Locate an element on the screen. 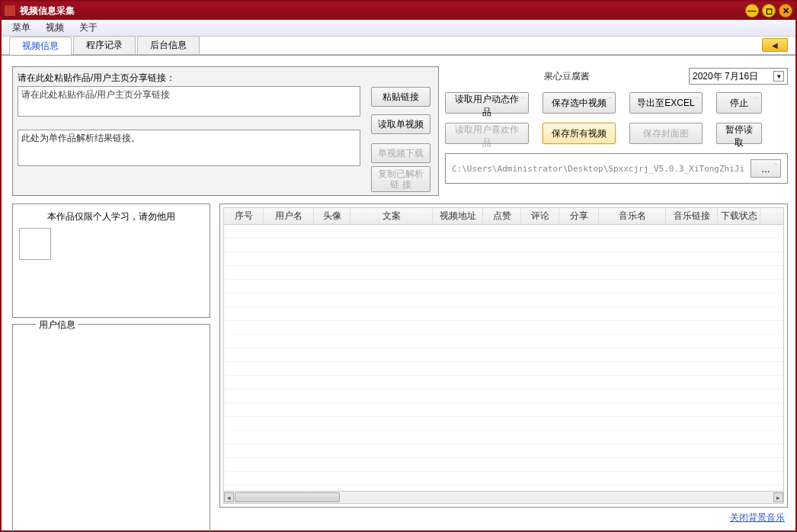 The image size is (797, 532). notice-text: 本作品仅限个人学习，请勿他用 is located at coordinates (111, 216).